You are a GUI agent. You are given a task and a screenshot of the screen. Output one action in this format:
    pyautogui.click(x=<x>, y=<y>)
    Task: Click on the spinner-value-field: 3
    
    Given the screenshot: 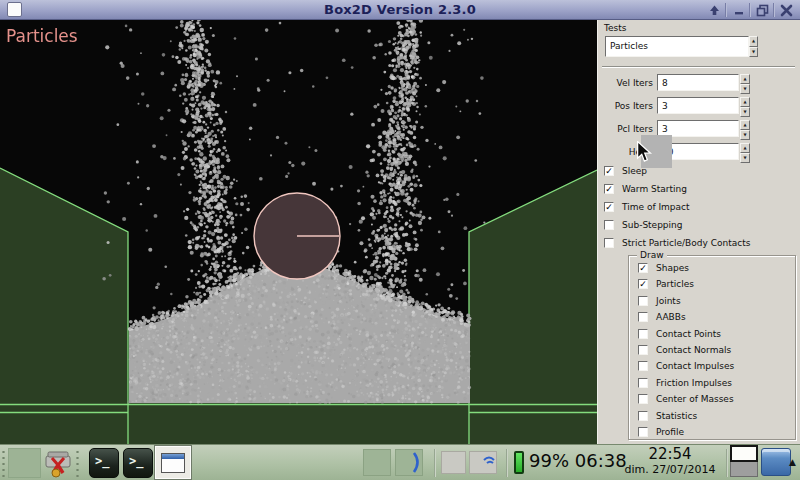 What is the action you would take?
    pyautogui.click(x=698, y=106)
    